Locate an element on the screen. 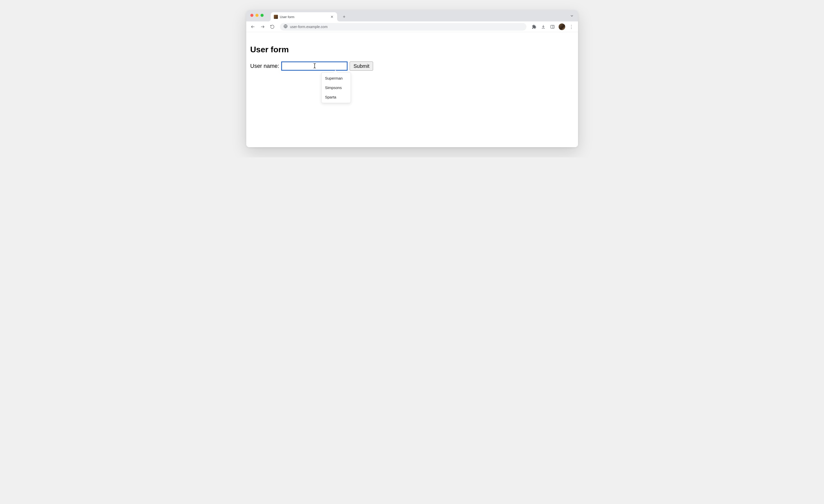 The image size is (824, 504). submit-button: Submit is located at coordinates (361, 66).